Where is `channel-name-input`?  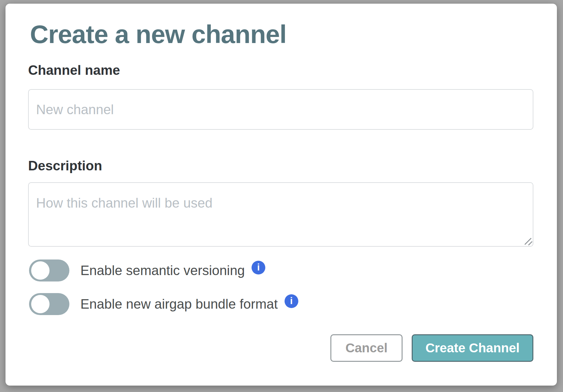 channel-name-input is located at coordinates (281, 109).